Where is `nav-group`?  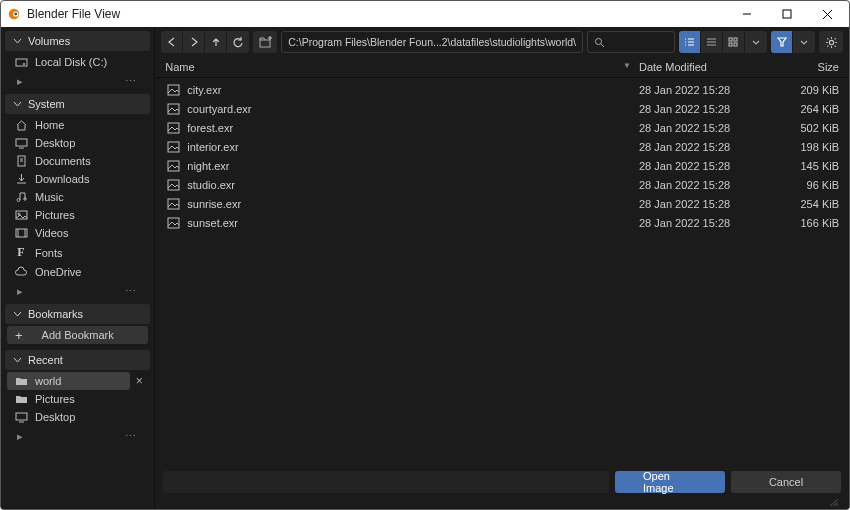 nav-group is located at coordinates (205, 42).